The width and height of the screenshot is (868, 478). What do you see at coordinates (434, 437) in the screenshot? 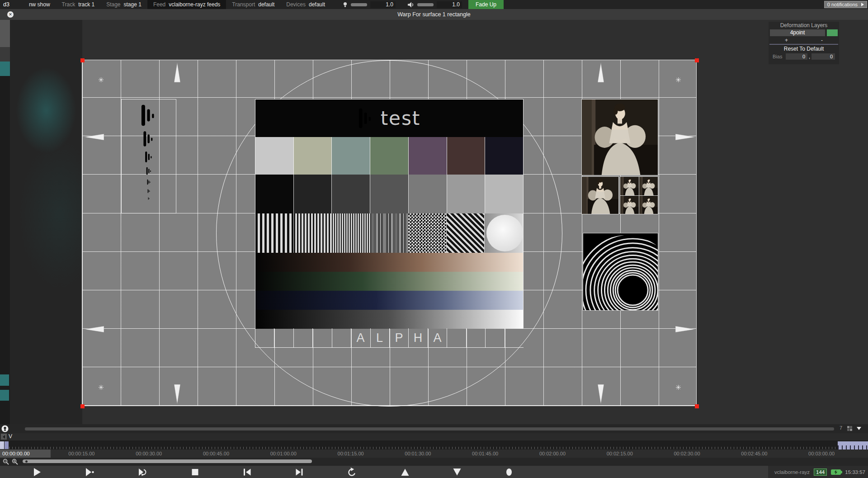
I see `track-tab-band: V` at bounding box center [434, 437].